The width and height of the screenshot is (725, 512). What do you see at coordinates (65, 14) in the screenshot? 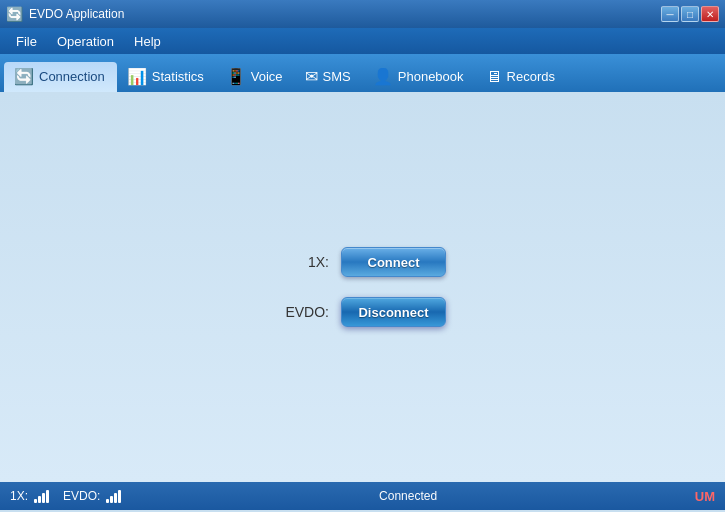
I see `title-left: 🔄 EVDO Application` at bounding box center [65, 14].